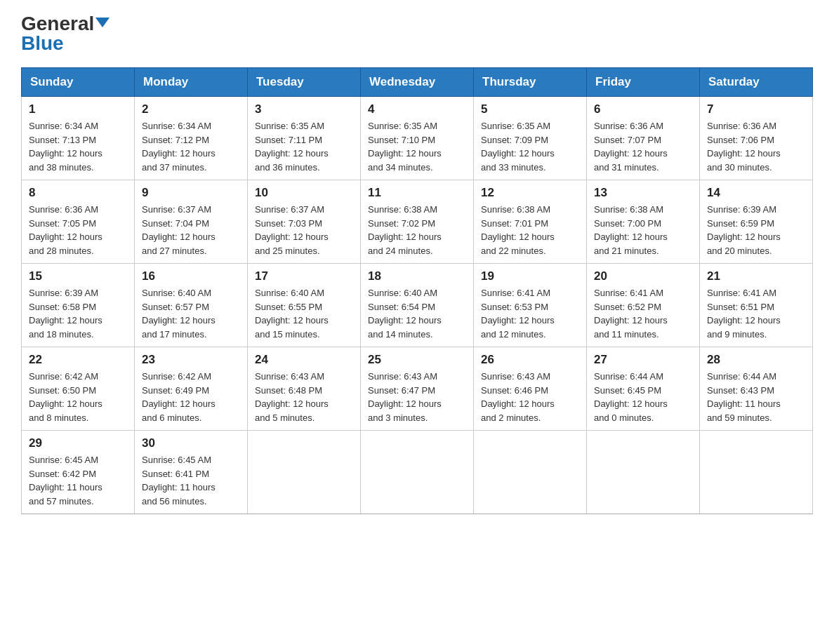 This screenshot has width=834, height=644. What do you see at coordinates (531, 306) in the screenshot?
I see `calendar-cell: 19Sunrise: 6:41 AMSunset: 6:53 PMDayligh…` at bounding box center [531, 306].